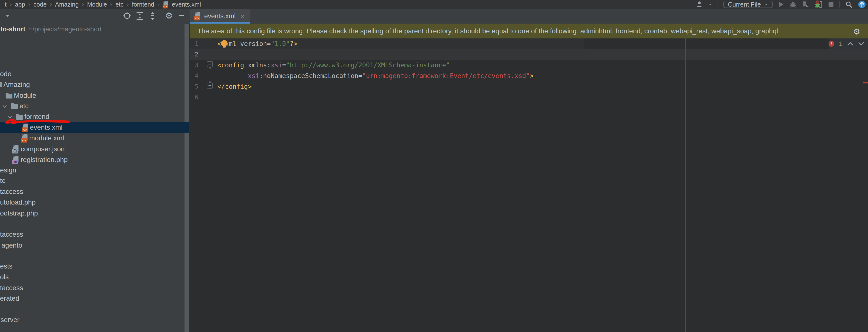  Describe the element at coordinates (95, 213) in the screenshot. I see `tree-item-ootstrap-php: ootstrap.php` at that location.